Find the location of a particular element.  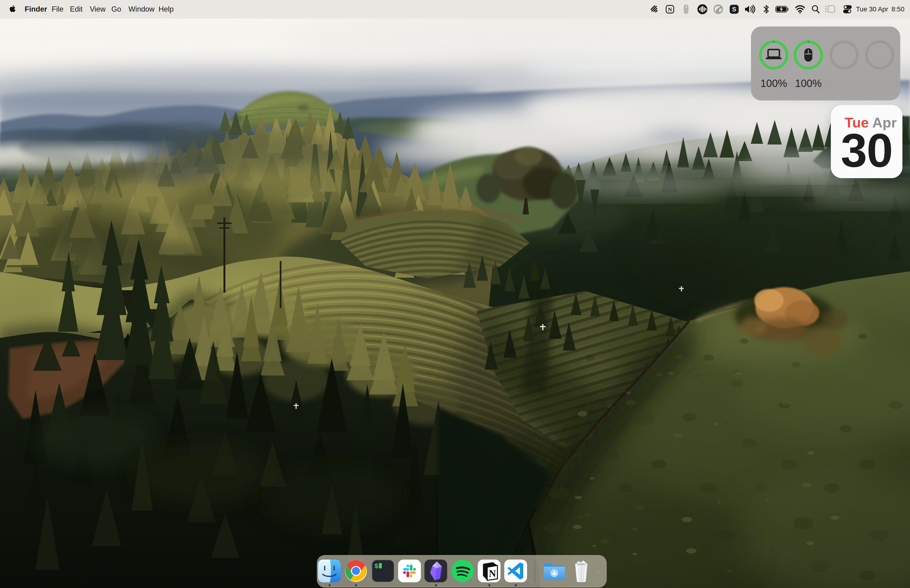

svg-text: S is located at coordinates (734, 9).